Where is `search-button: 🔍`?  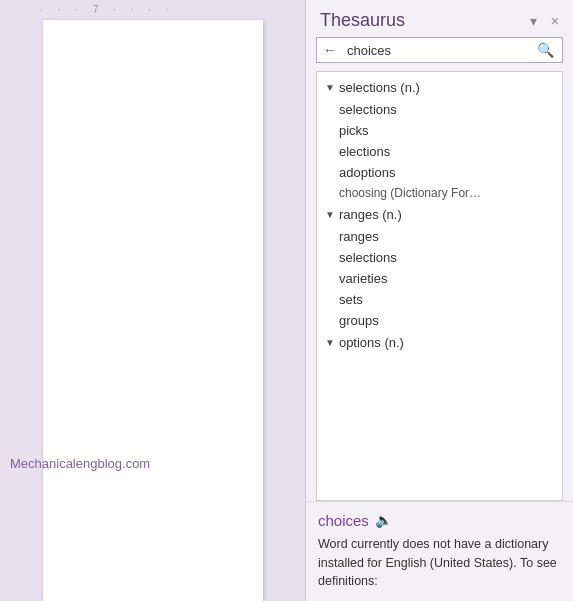
search-button: 🔍 is located at coordinates (546, 50).